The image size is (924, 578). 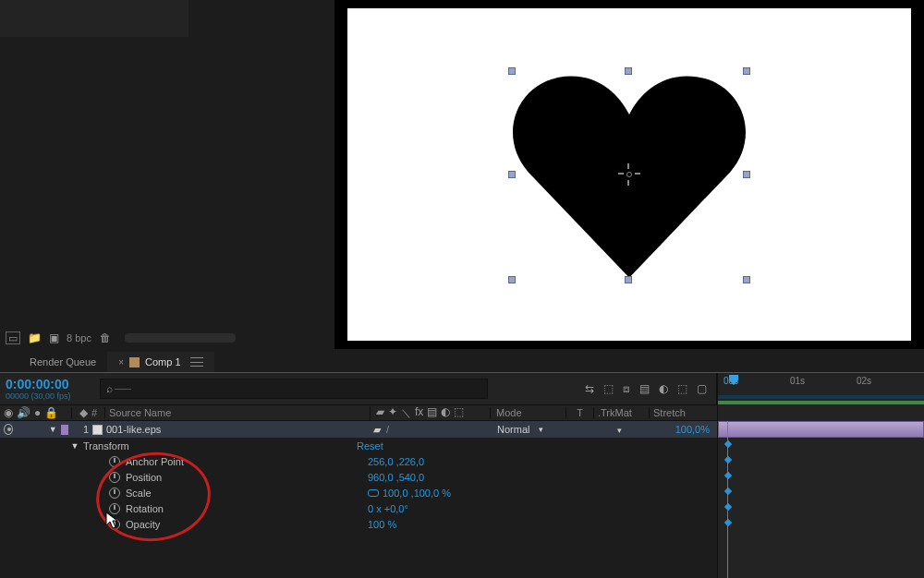 What do you see at coordinates (395, 477) in the screenshot?
I see `position-value: 960,0 ,540,0` at bounding box center [395, 477].